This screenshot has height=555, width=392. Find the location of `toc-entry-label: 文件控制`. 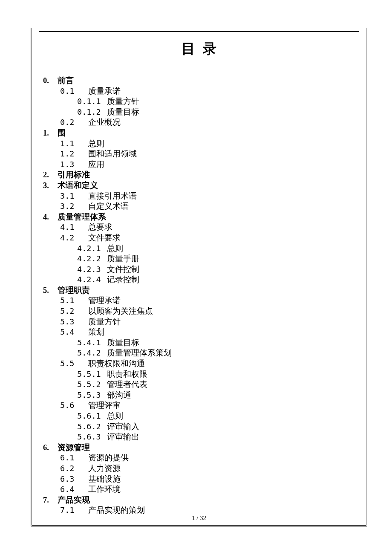

toc-entry-label: 文件控制 is located at coordinates (123, 269).